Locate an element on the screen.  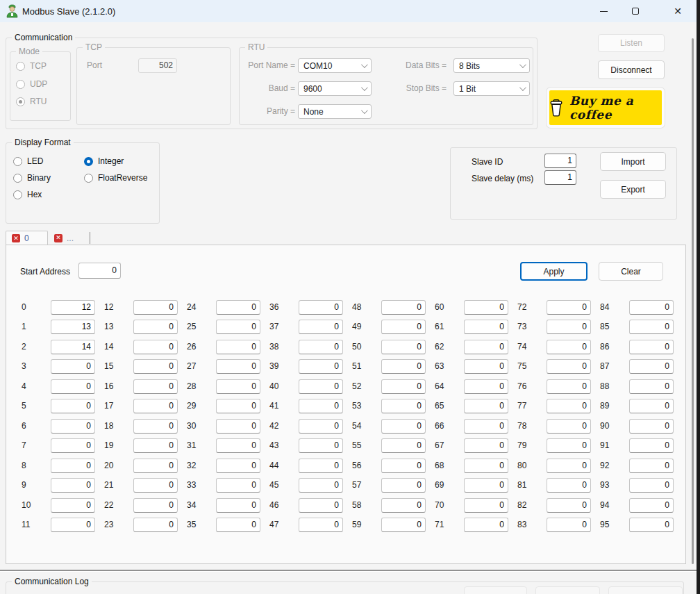
slave-id-input: 1 is located at coordinates (560, 161).